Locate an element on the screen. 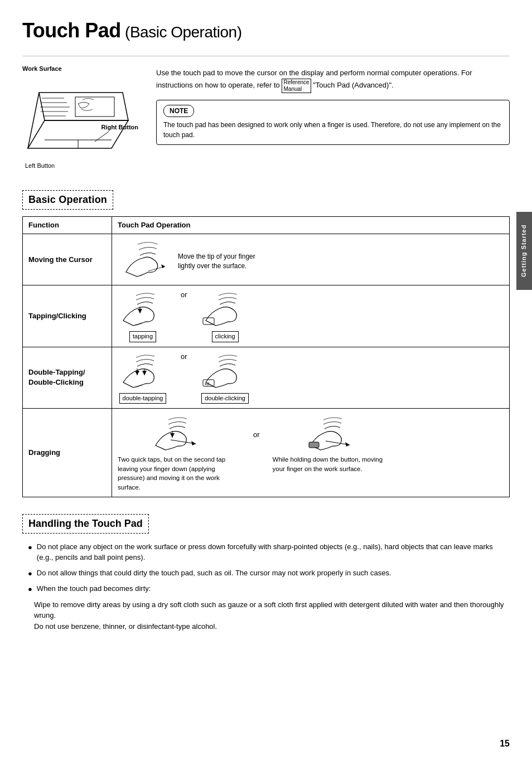 The width and height of the screenshot is (532, 761). col1-header: Function is located at coordinates (67, 225).